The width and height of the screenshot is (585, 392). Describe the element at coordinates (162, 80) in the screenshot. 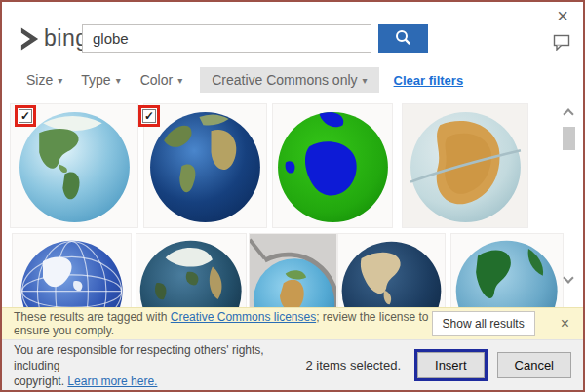

I see `filter-color: Color ▾` at that location.